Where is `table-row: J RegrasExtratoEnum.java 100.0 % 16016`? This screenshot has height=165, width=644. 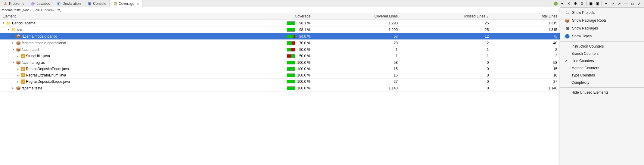 table-row: J RegrasExtratoEnum.java 100.0 % 16016 is located at coordinates (280, 75).